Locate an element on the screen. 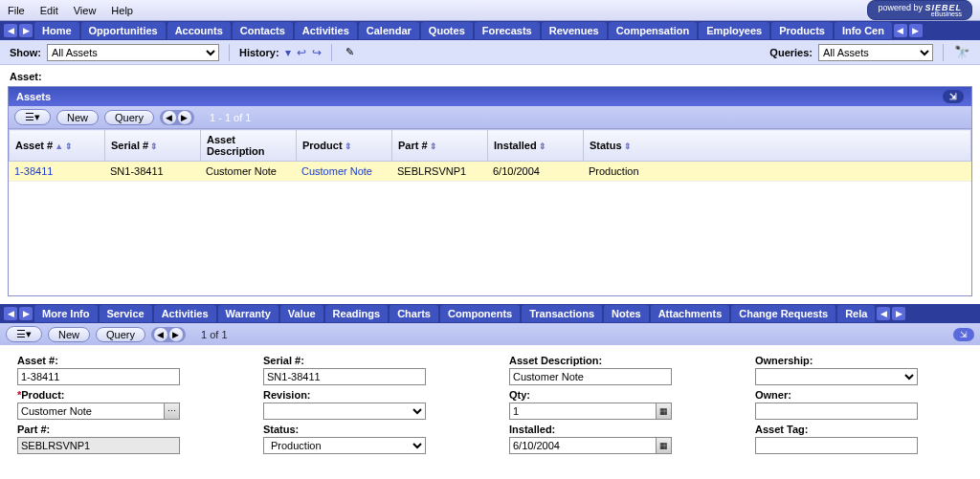 The height and width of the screenshot is (479, 980). subtab-relations: Rela is located at coordinates (856, 314).